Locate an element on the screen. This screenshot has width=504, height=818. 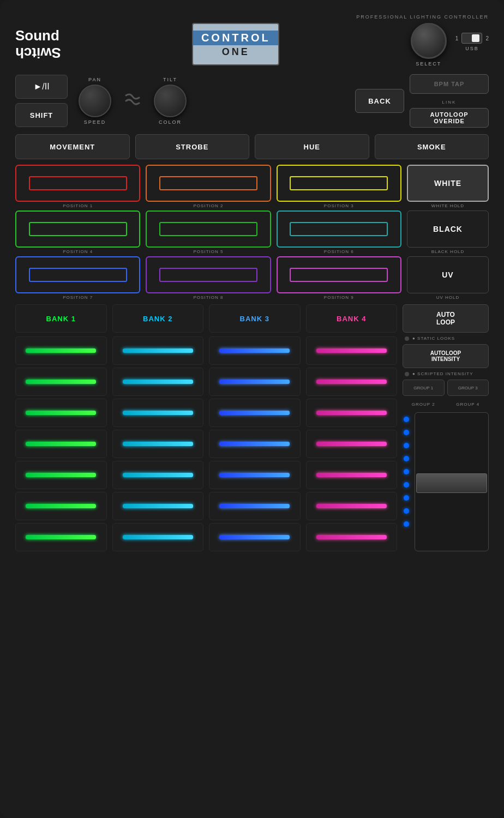
tilt-knob is located at coordinates (170, 101).